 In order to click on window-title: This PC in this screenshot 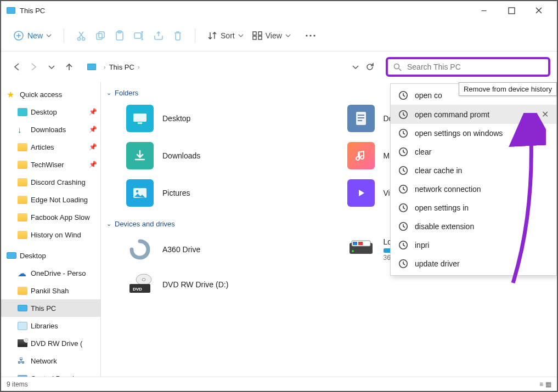, I will do `click(32, 11)`.